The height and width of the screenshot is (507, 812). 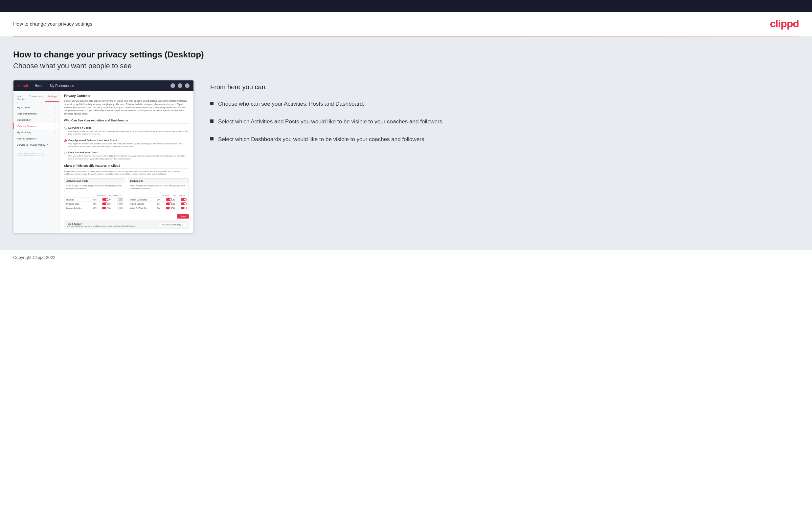 I want to click on mock-round-coaches-toggle: ON, so click(x=164, y=204).